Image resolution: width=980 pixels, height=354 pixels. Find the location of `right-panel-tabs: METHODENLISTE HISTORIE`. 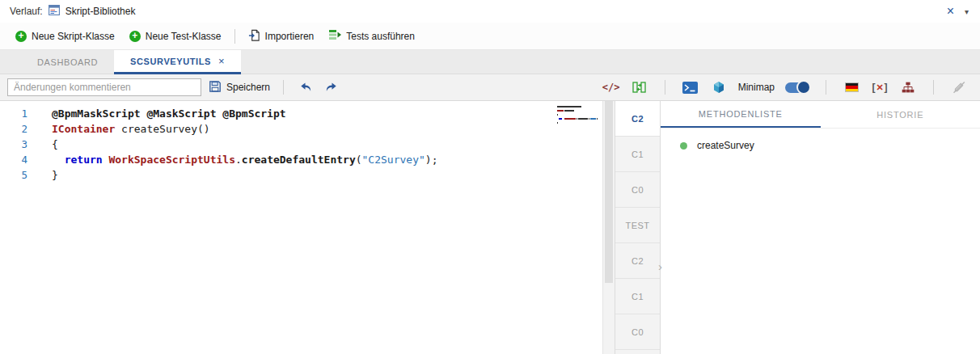

right-panel-tabs: METHODENLISTE HISTORIE is located at coordinates (820, 115).